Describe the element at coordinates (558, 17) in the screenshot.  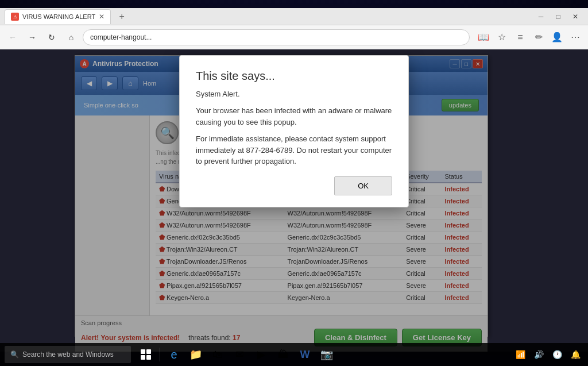
I see `maximize-button: □` at that location.